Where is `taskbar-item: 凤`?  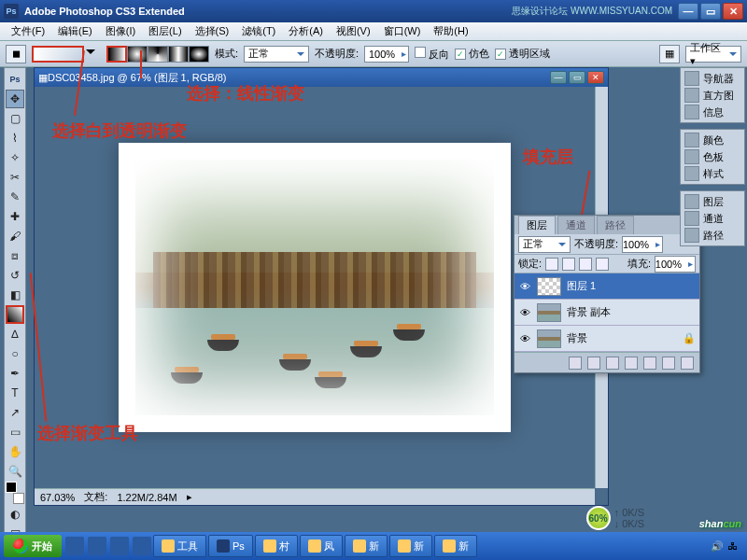
taskbar-item: 凤 is located at coordinates (321, 546).